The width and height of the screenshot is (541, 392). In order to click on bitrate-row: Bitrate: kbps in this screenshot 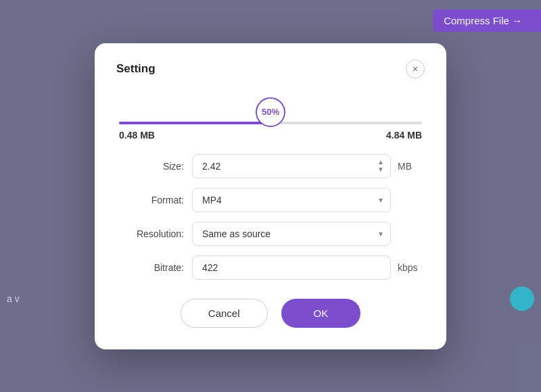, I will do `click(270, 268)`.